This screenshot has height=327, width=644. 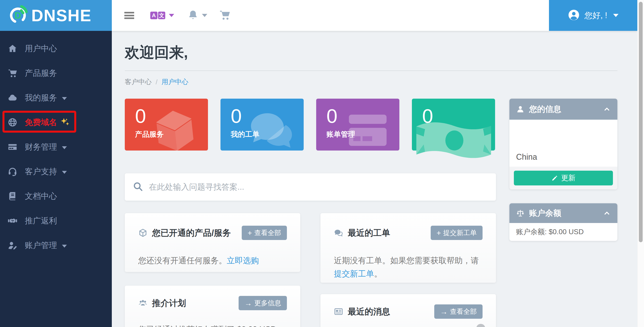 I want to click on card-title: 推介计划, so click(x=195, y=303).